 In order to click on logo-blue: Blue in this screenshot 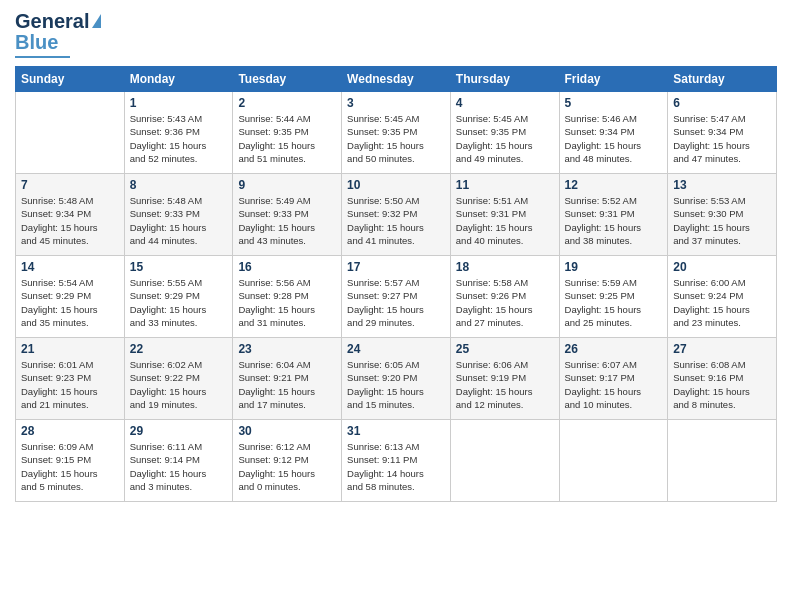, I will do `click(36, 42)`.